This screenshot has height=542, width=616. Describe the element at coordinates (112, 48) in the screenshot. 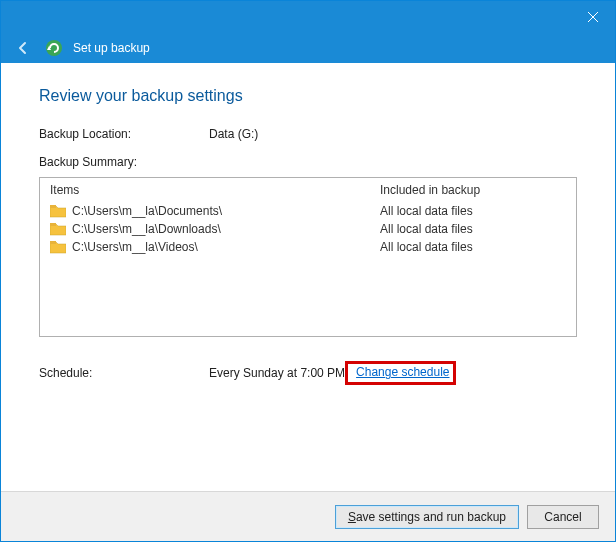

I see `window-title: Set up backup` at that location.